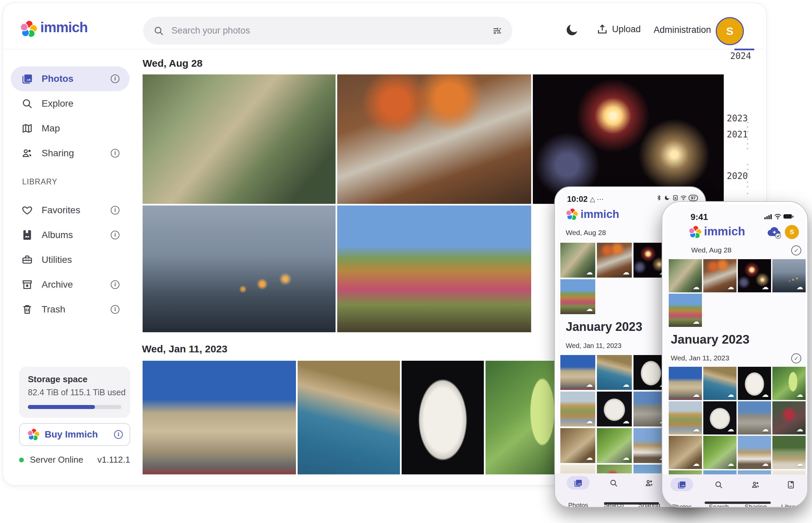 The image size is (812, 523). I want to click on sidebar-item-albums: Albums i, so click(70, 235).